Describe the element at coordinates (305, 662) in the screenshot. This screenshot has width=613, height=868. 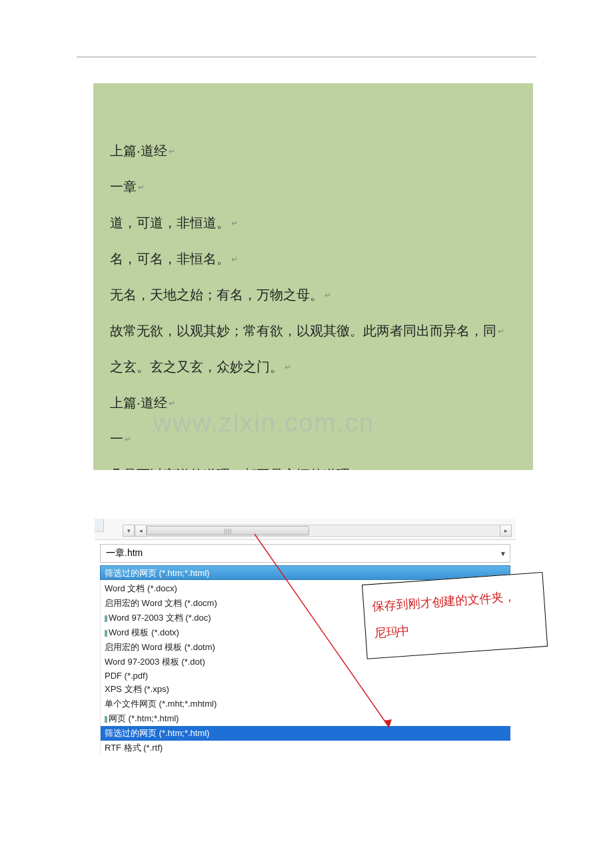
I see `file-type-option: Word 97-2003 模板 (*.dot)` at that location.